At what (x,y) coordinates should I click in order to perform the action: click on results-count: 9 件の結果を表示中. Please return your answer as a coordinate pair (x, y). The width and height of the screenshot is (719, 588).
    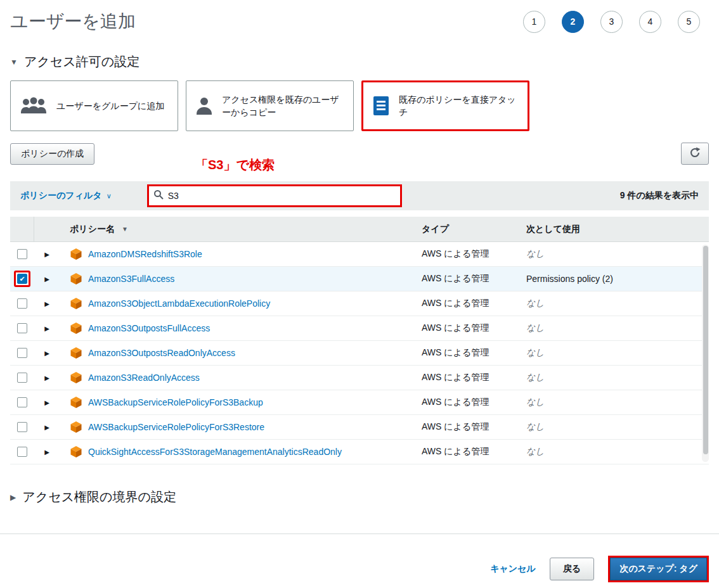
    Looking at the image, I should click on (659, 196).